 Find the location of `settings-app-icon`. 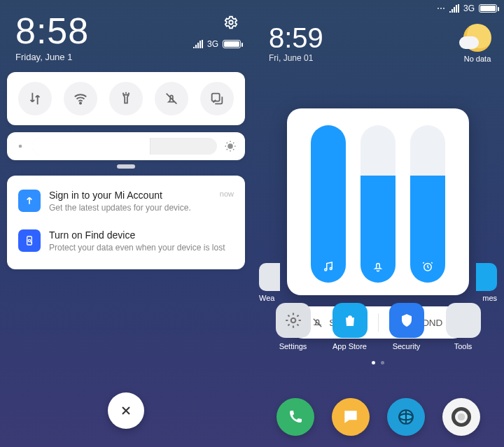

settings-app-icon is located at coordinates (293, 320).